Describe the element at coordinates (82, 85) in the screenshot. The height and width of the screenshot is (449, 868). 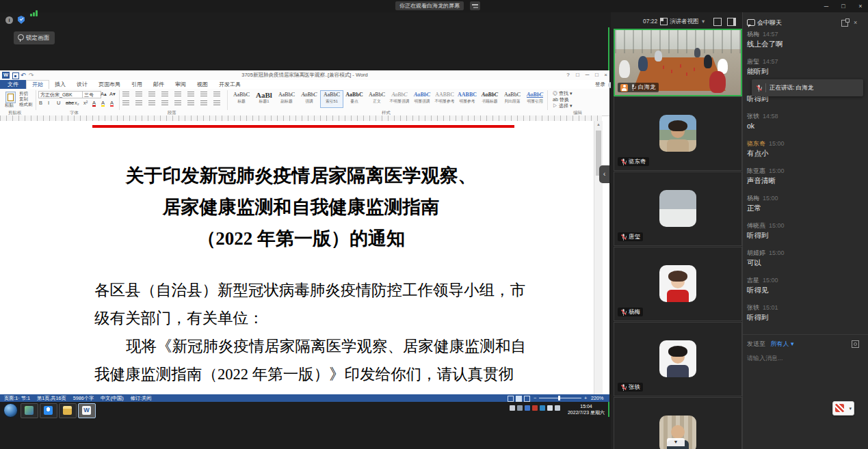
I see `tab-设计: 设计` at that location.